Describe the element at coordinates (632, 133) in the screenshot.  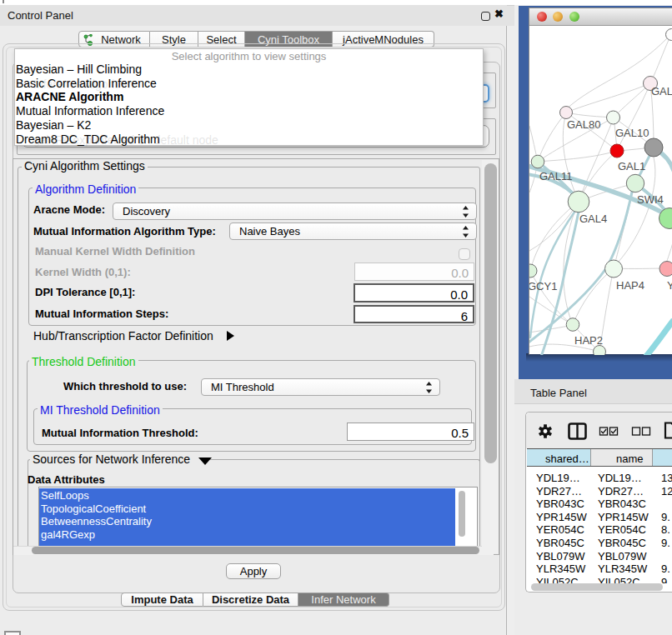
I see `svg-text: GAL10` at that location.